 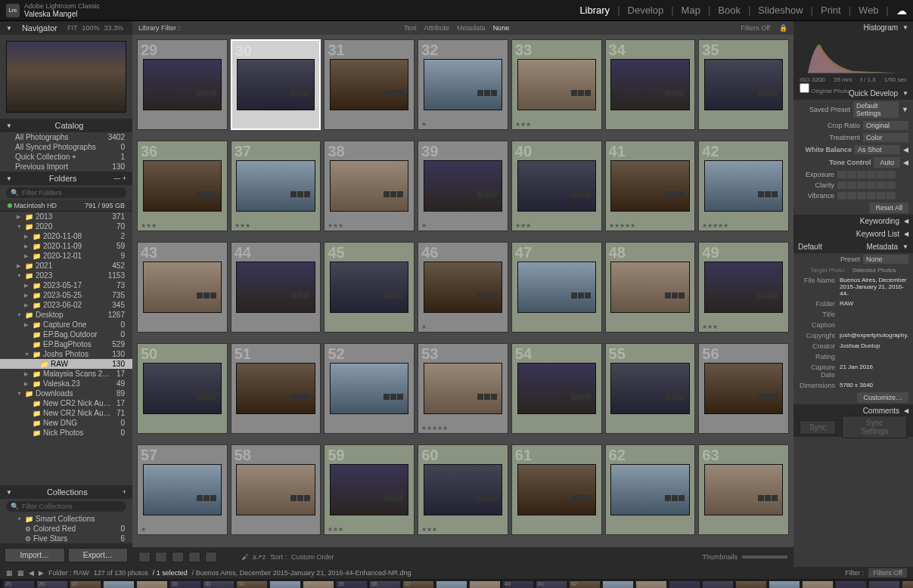 I want to click on metadata-row: CreatorJoshua Dunlop, so click(x=853, y=346).